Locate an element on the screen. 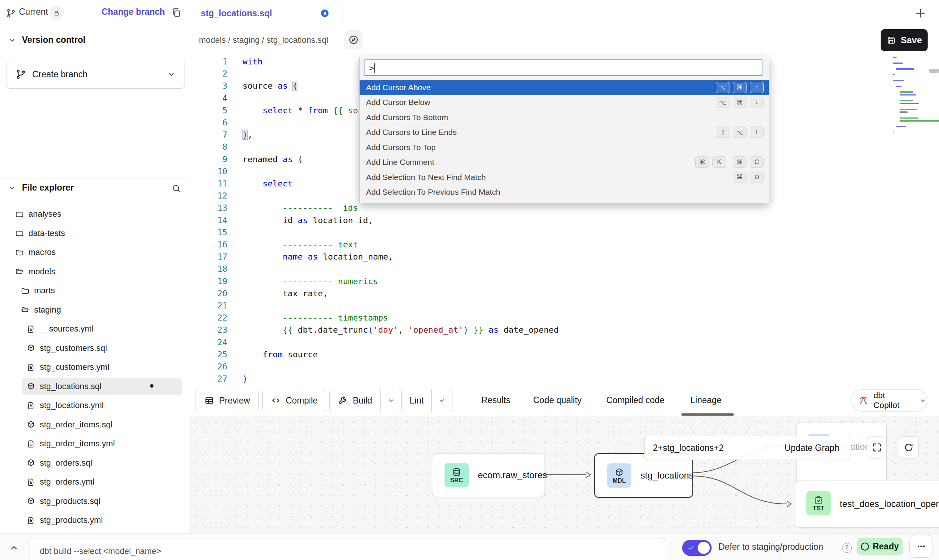 This screenshot has height=560, width=939. tabbar-divider is located at coordinates (906, 13).